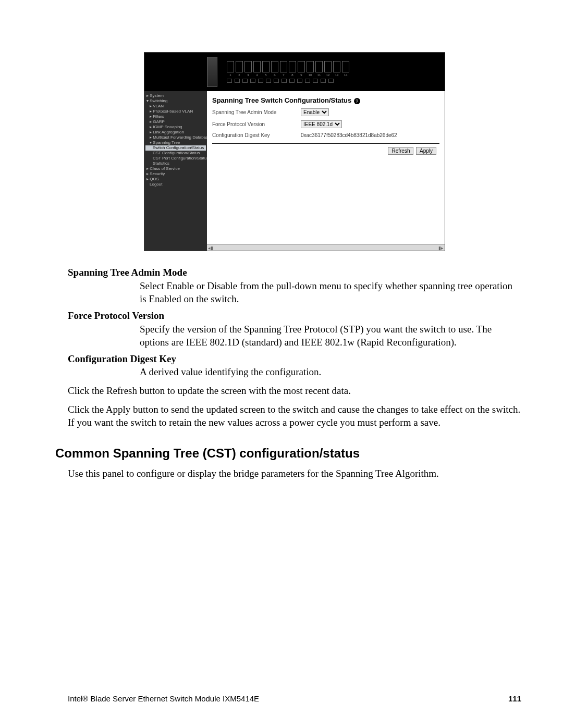  I want to click on def-digest-key: A derived value identifying the configur…, so click(331, 372).